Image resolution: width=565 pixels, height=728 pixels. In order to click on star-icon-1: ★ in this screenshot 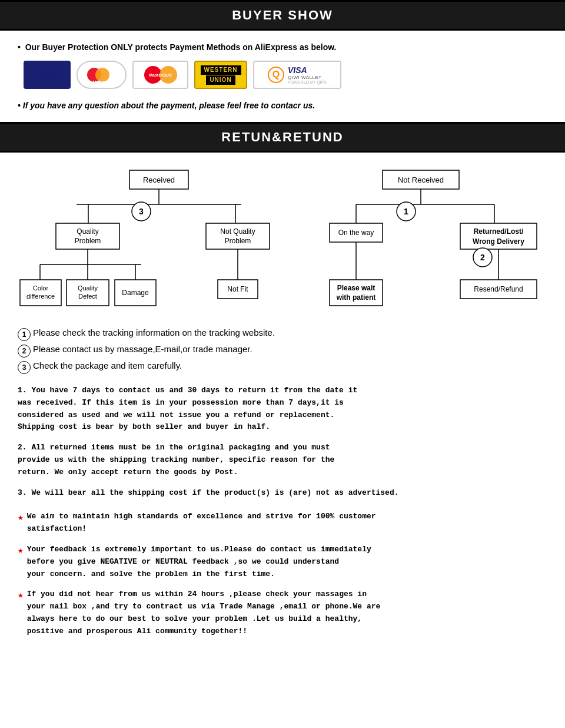, I will do `click(21, 523)`.